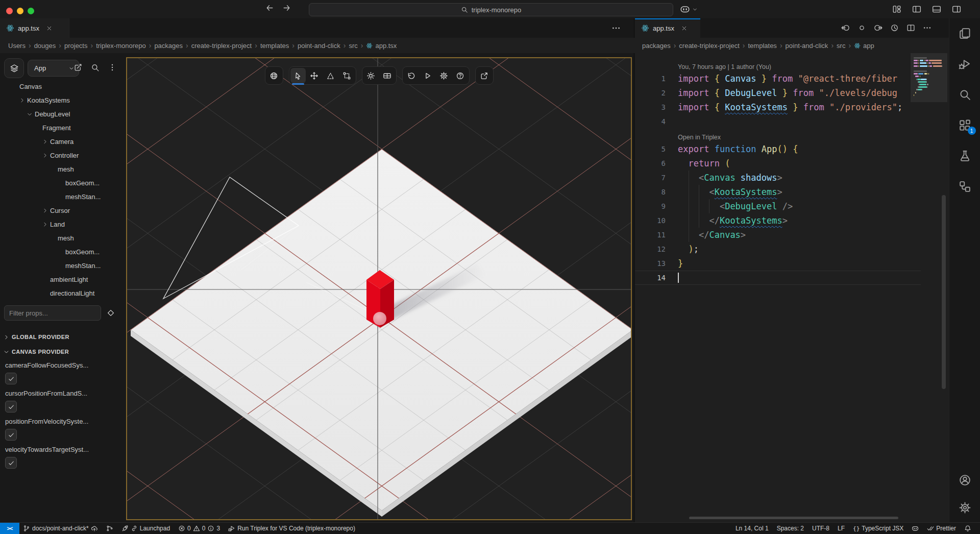 This screenshot has height=534, width=980. I want to click on copilot-icon, so click(685, 9).